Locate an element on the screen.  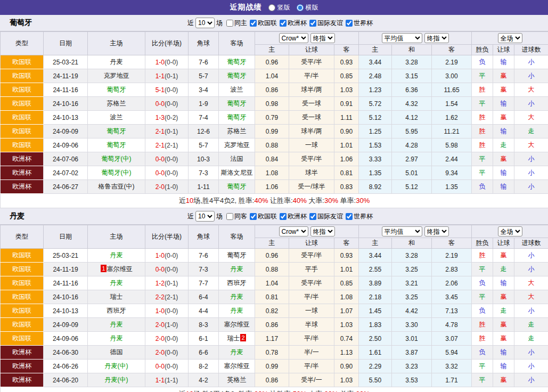
summary-text: 近10场,胜4平4负2, 胜率:40% 让胜率:40% 大率:30% 单率:30… is located at coordinates (274, 201).